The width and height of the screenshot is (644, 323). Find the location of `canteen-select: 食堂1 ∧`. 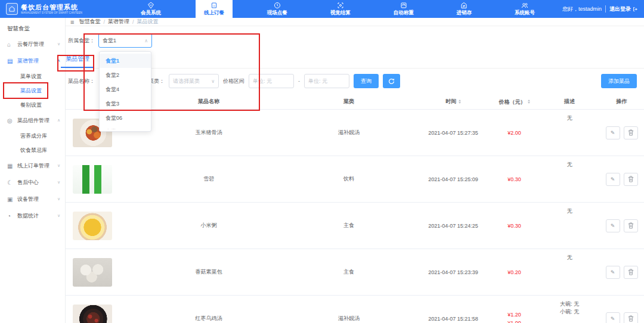

canteen-select: 食堂1 ∧ is located at coordinates (125, 41).